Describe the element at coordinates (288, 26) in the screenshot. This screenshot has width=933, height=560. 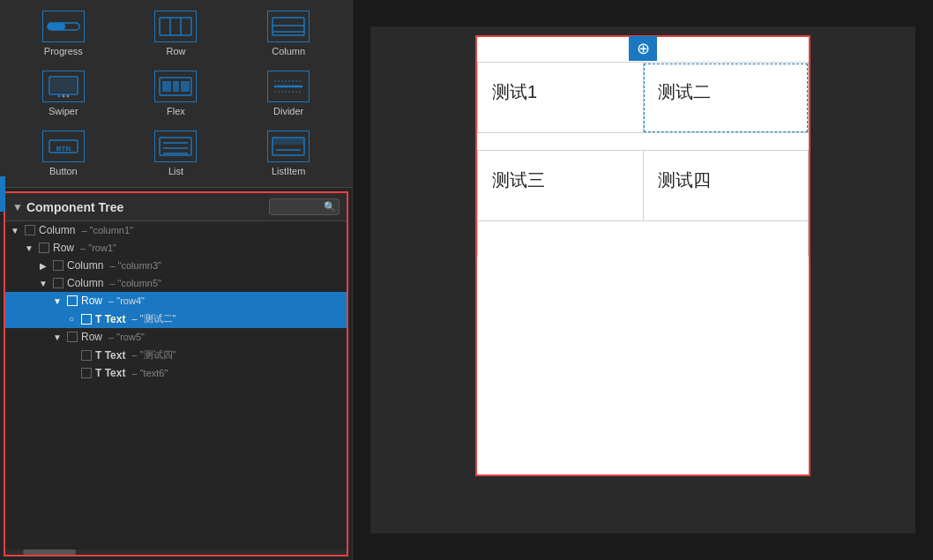
I see `column-icon` at that location.